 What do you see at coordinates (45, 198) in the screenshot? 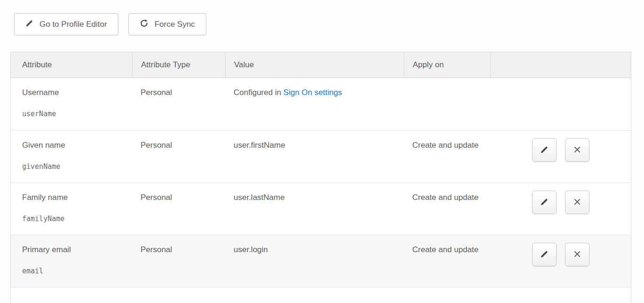
I see `attribute-label: Family name` at bounding box center [45, 198].